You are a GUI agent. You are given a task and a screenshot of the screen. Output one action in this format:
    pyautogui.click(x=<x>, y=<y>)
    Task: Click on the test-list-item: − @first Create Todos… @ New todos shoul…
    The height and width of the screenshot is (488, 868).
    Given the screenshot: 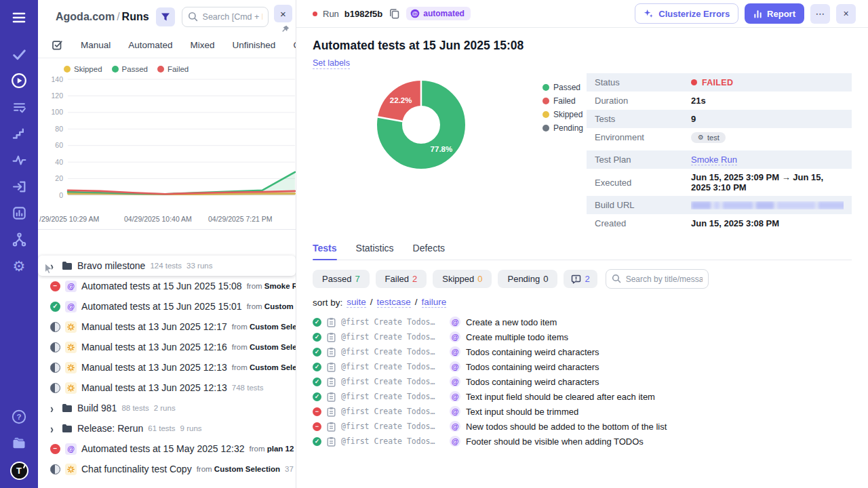 What is the action you would take?
    pyautogui.click(x=582, y=426)
    